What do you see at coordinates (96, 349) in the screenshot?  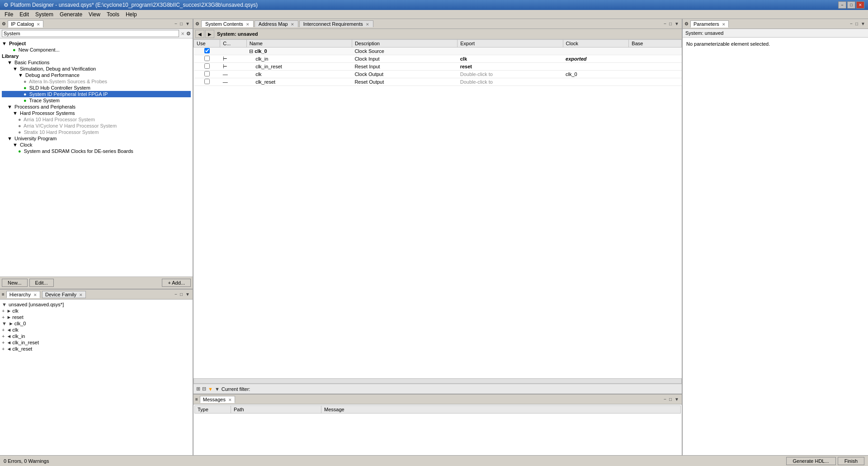 I see `hier-clk-reset: + ◄ clk_reset` at bounding box center [96, 349].